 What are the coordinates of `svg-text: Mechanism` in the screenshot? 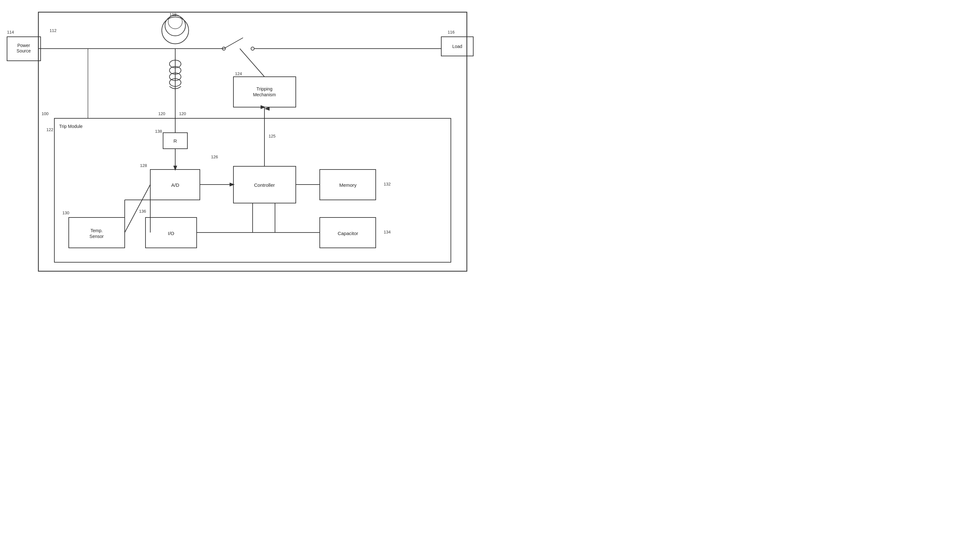 It's located at (265, 95).